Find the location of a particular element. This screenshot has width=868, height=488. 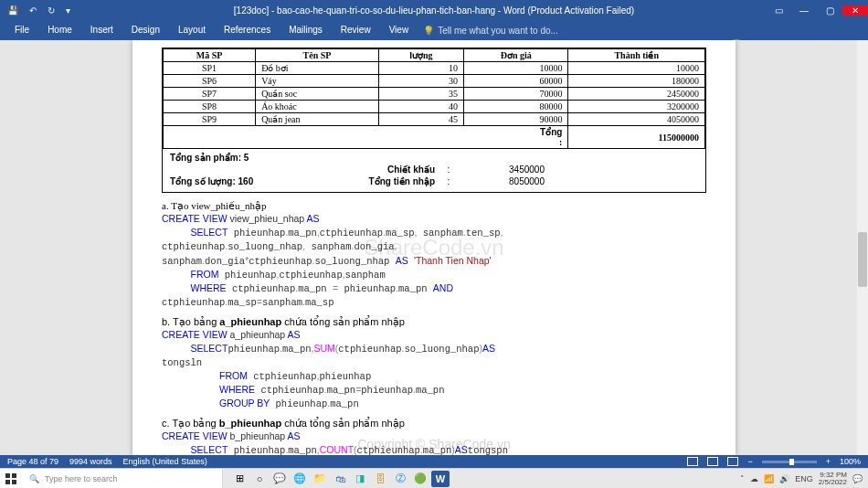

window-title: [123doc] - bao-cao-he-quan-tri-co-so-du-… is located at coordinates (434, 11).